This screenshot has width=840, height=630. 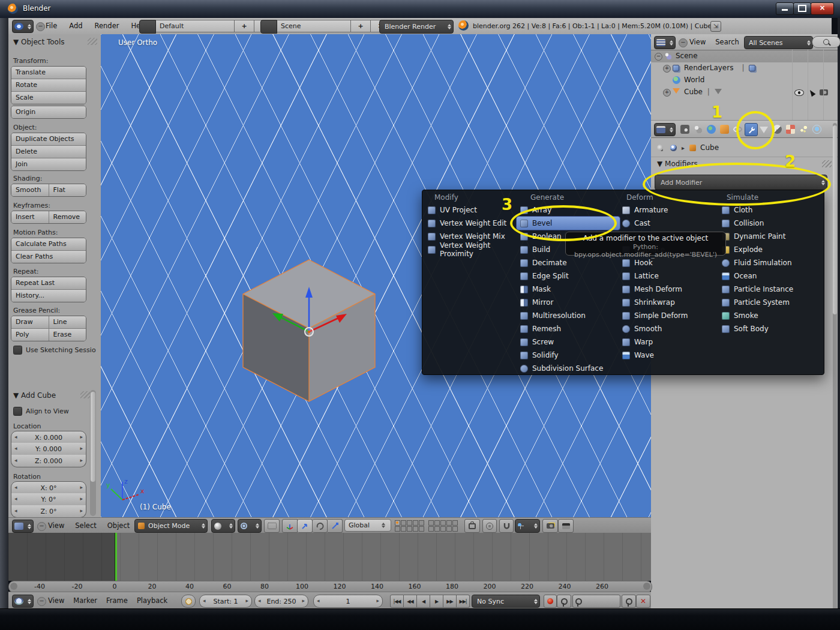 What do you see at coordinates (330, 557) in the screenshot?
I see `timeline-track-area` at bounding box center [330, 557].